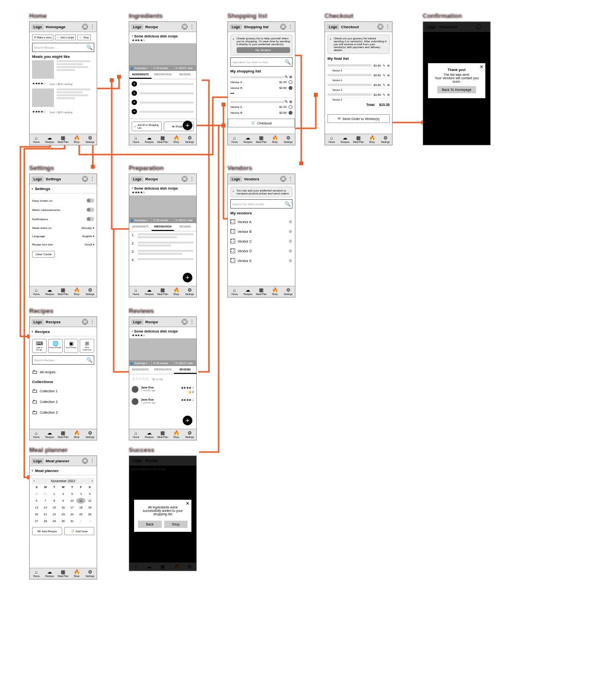  What do you see at coordinates (43, 37) in the screenshot?
I see `chip-make-menu: ☰ Make a menu` at bounding box center [43, 37].